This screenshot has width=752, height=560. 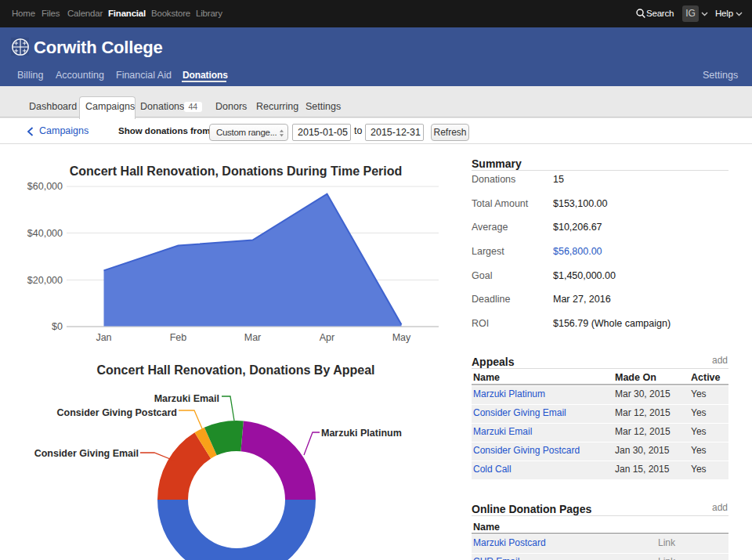 What do you see at coordinates (45, 233) in the screenshot?
I see `svg-text: $40,000` at bounding box center [45, 233].